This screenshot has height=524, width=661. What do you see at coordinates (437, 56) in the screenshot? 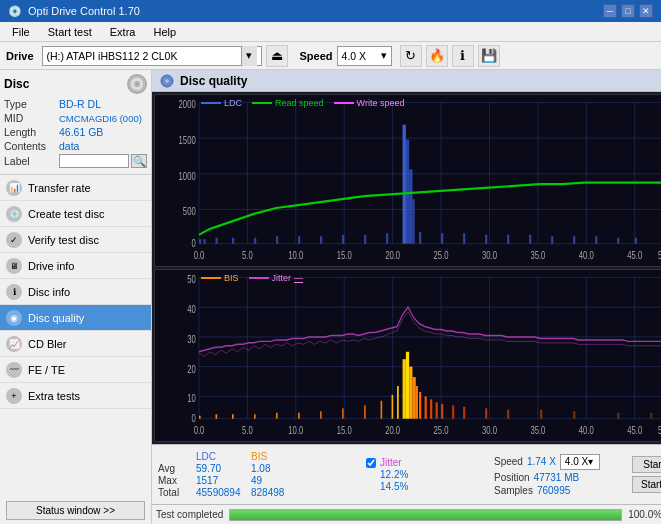
I see `burn-button: 🔥` at bounding box center [437, 56].